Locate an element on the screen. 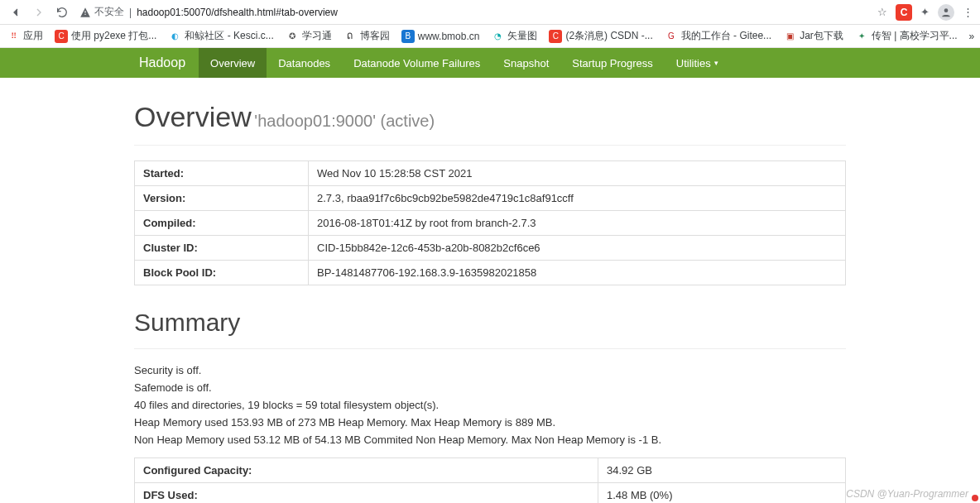 The width and height of the screenshot is (980, 503). bookmark-label: 传智 | 高校学习平... is located at coordinates (915, 36).